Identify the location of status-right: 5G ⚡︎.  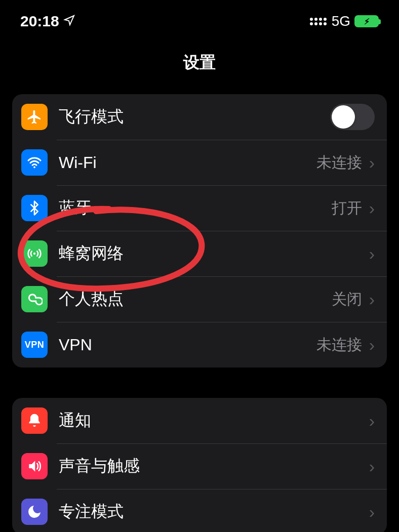
(344, 21).